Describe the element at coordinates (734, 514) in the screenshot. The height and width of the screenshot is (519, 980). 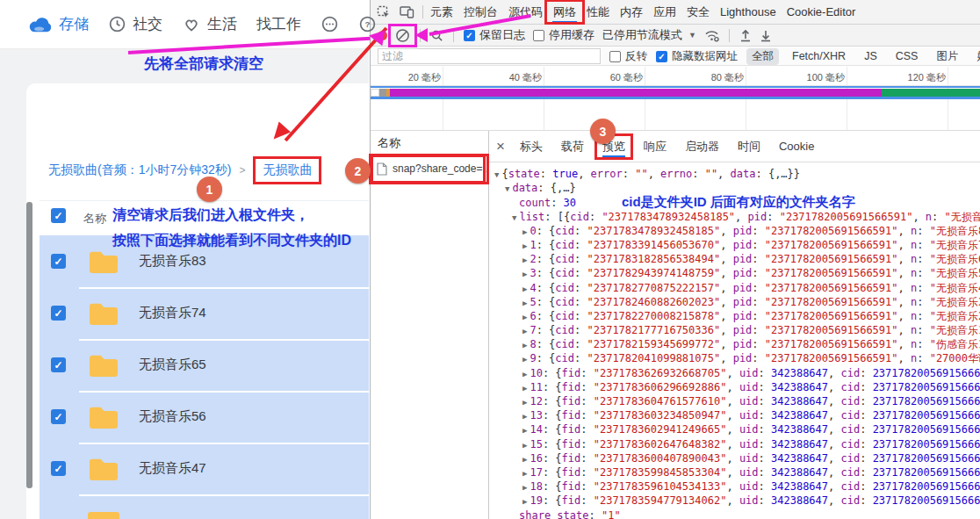
I see `json-line: share_state: "1"` at that location.